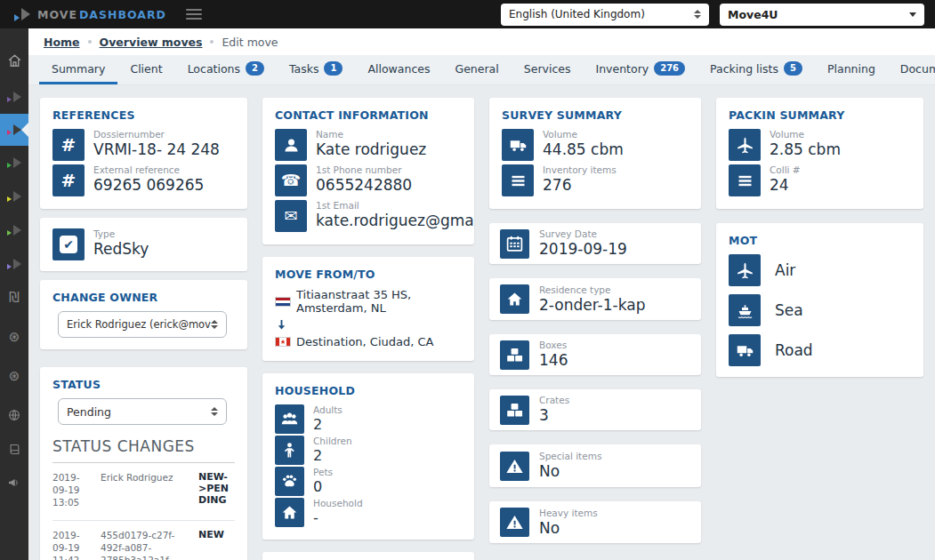  What do you see at coordinates (144, 116) in the screenshot?
I see `card-title: REFERENCES` at bounding box center [144, 116].